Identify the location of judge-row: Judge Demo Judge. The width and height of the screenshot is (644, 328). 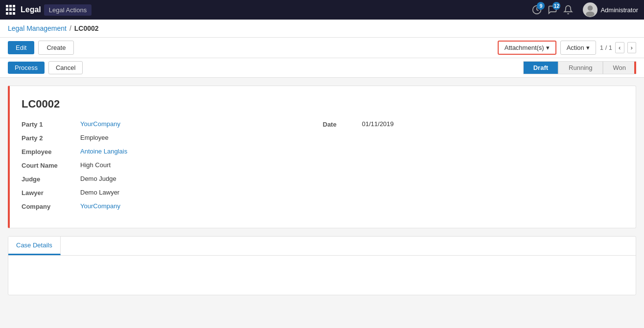
(172, 179).